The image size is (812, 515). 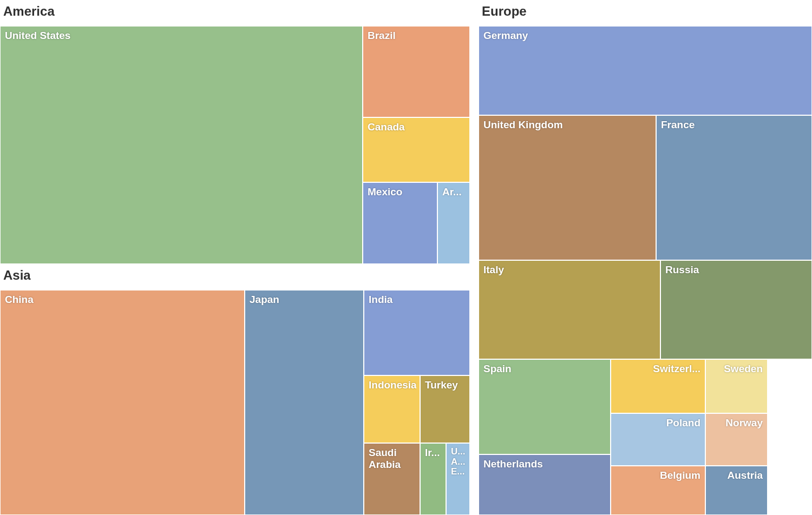 What do you see at coordinates (737, 270) in the screenshot?
I see `cell-label: Russia` at bounding box center [737, 270].